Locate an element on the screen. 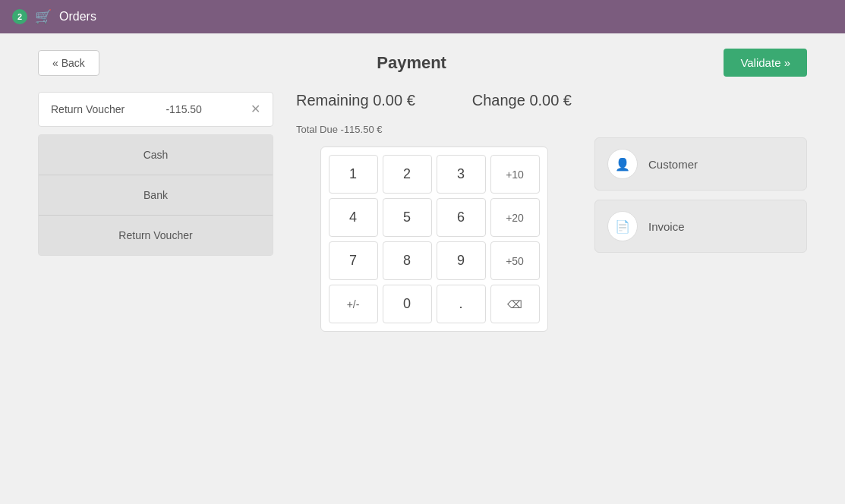 The image size is (845, 504). return-voucher-method-button: Return Voucher is located at coordinates (156, 235).